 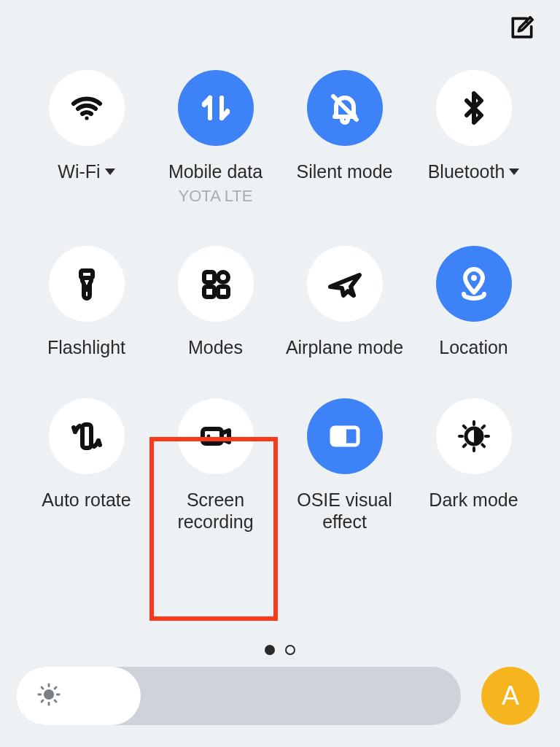 I want to click on brightness-icon, so click(x=49, y=696).